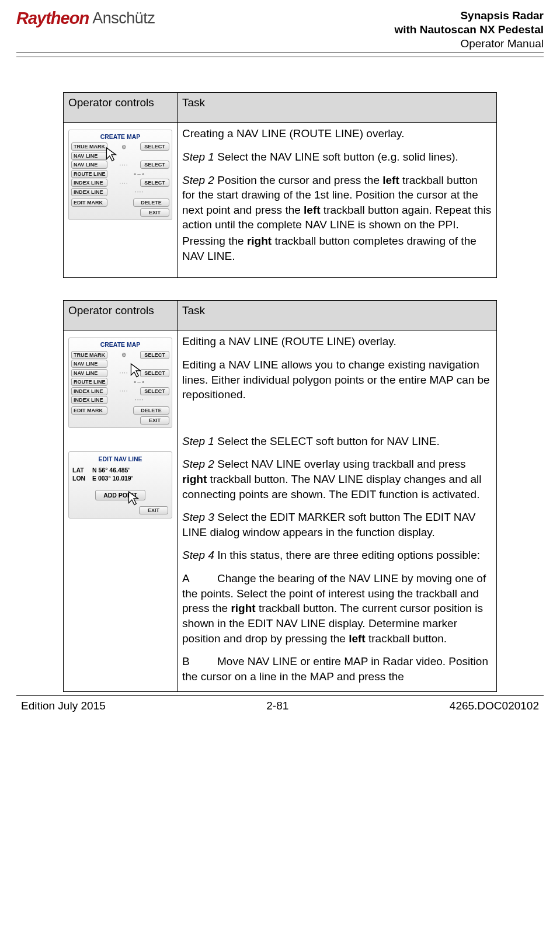 Image resolution: width=560 pixels, height=929 pixels. I want to click on footer-doc-id: 4265.DOC020102, so click(494, 706).